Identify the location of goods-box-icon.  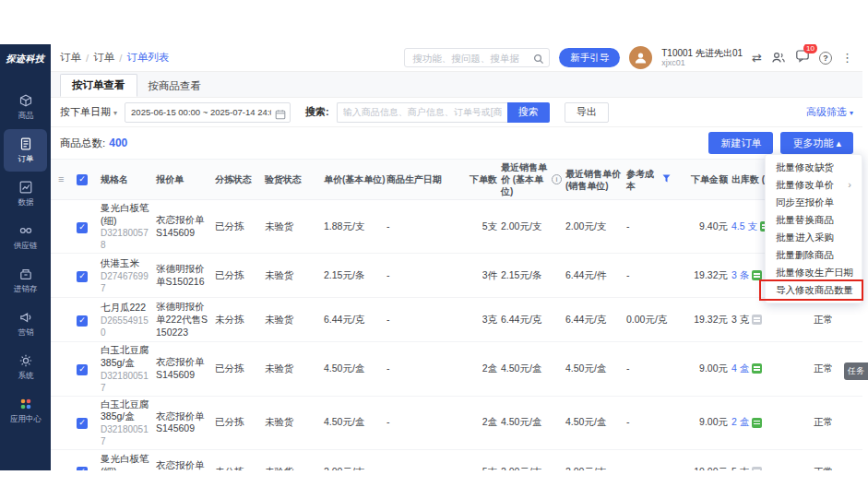
(26, 101).